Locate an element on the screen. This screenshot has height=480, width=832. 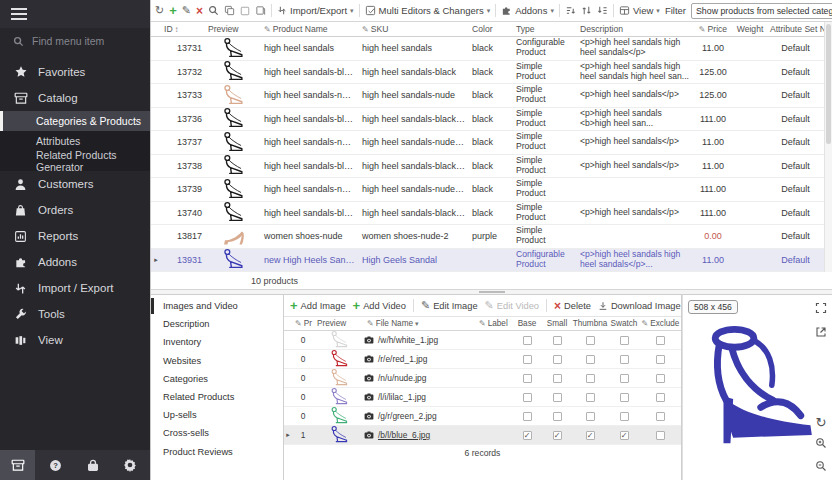
tab-cross-sells: Cross-sells is located at coordinates (217, 433).